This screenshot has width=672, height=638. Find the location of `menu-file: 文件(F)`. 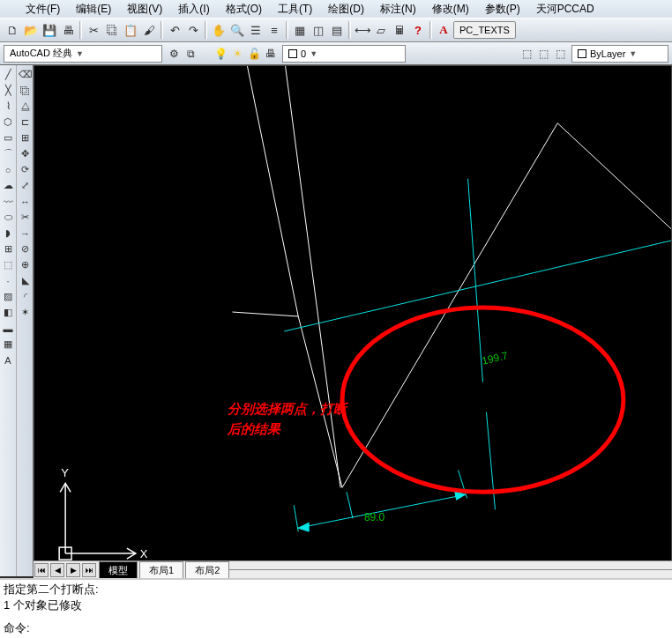

menu-file: 文件(F) is located at coordinates (42, 9).